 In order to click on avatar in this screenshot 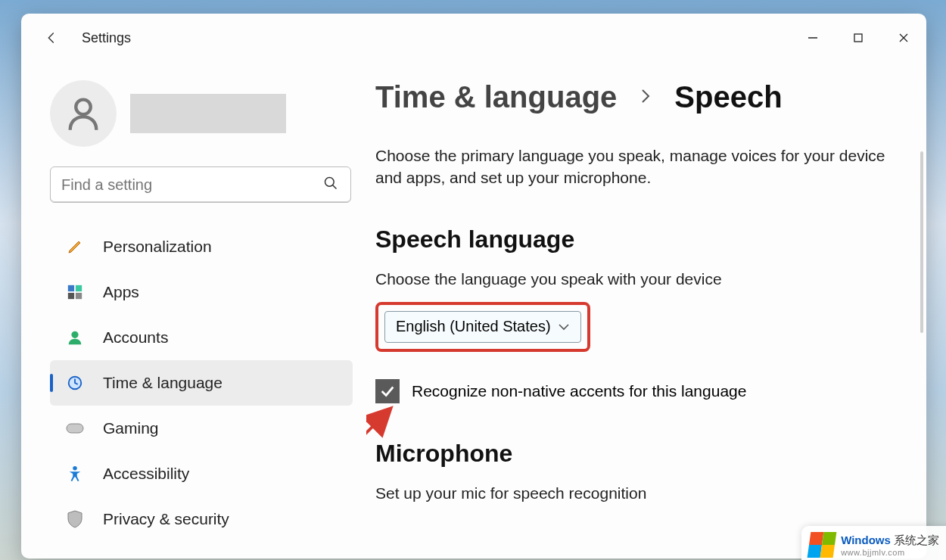, I will do `click(83, 114)`.